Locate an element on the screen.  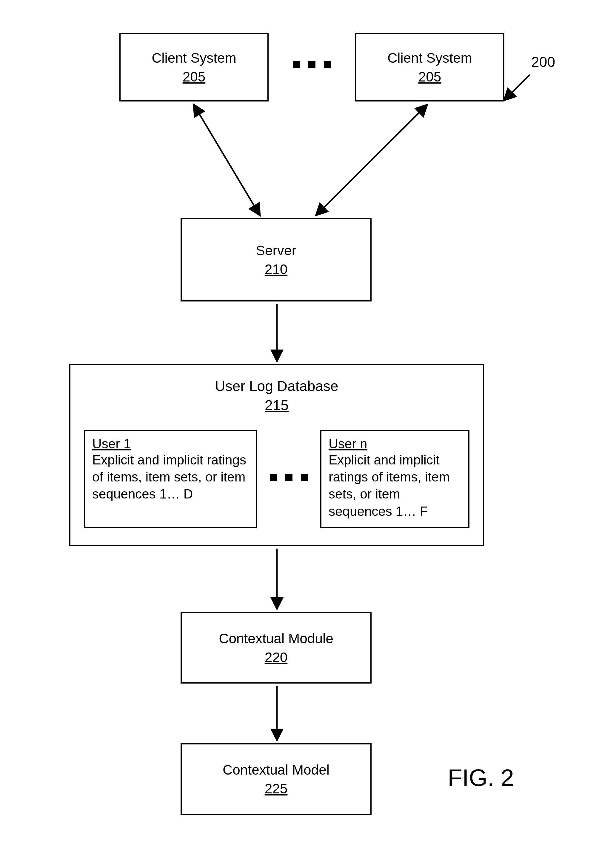
arrow-client-b-server is located at coordinates (371, 160).